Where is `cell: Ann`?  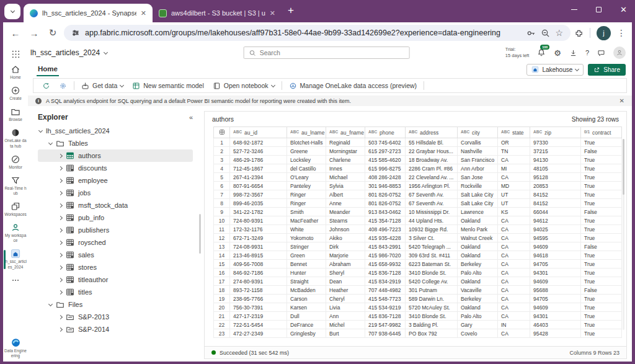
cell: Ann is located at coordinates (346, 316).